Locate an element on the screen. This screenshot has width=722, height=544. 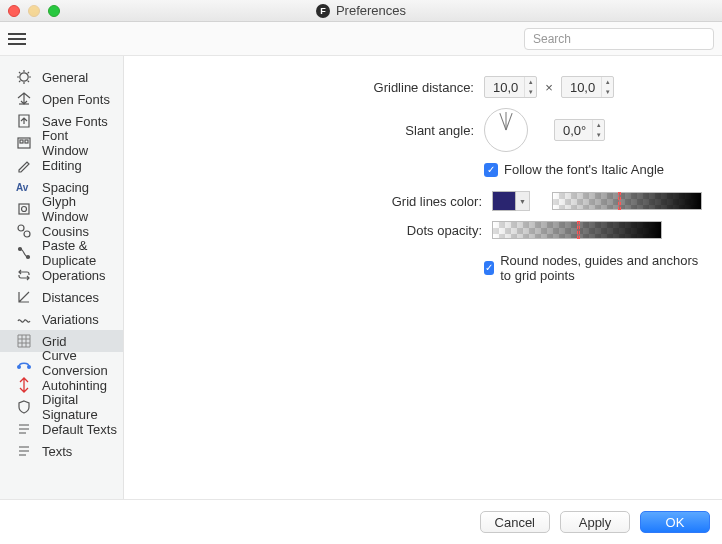
ok-button: OK is located at coordinates (675, 522).